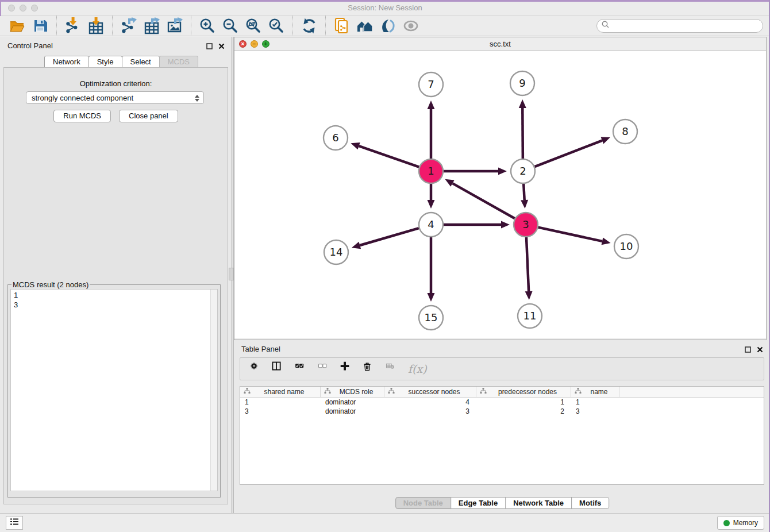 The image size is (770, 532). What do you see at coordinates (748, 350) in the screenshot?
I see `float-table-panel-icon` at bounding box center [748, 350].